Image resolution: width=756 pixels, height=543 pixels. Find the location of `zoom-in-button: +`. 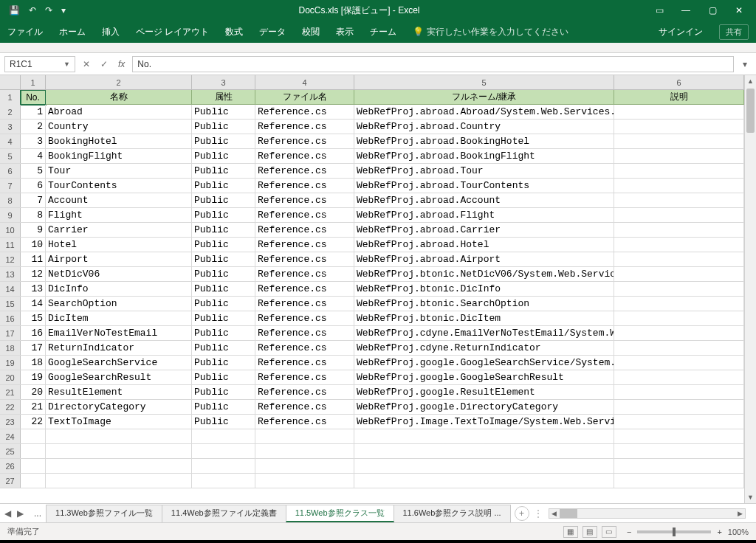

zoom-in-button: + is located at coordinates (719, 532).